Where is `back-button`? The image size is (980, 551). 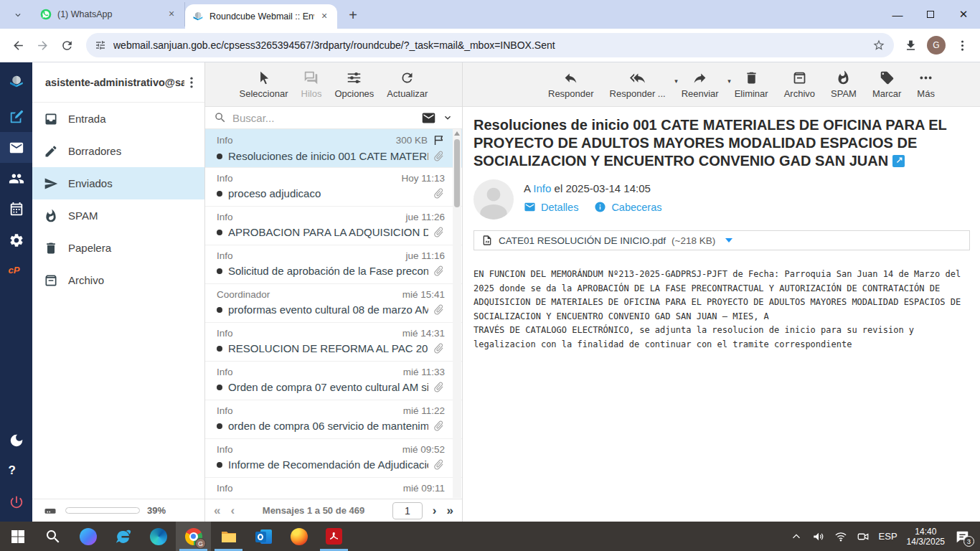
back-button is located at coordinates (18, 45).